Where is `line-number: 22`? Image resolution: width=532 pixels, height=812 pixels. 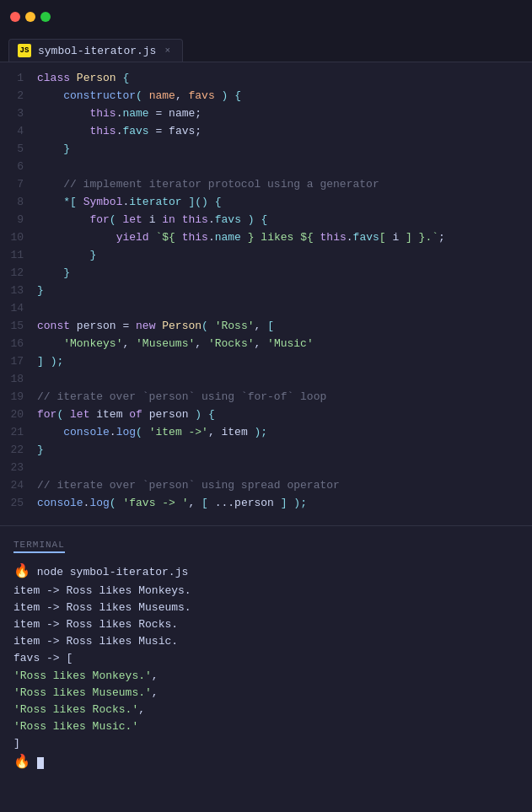 line-number: 22 is located at coordinates (19, 450).